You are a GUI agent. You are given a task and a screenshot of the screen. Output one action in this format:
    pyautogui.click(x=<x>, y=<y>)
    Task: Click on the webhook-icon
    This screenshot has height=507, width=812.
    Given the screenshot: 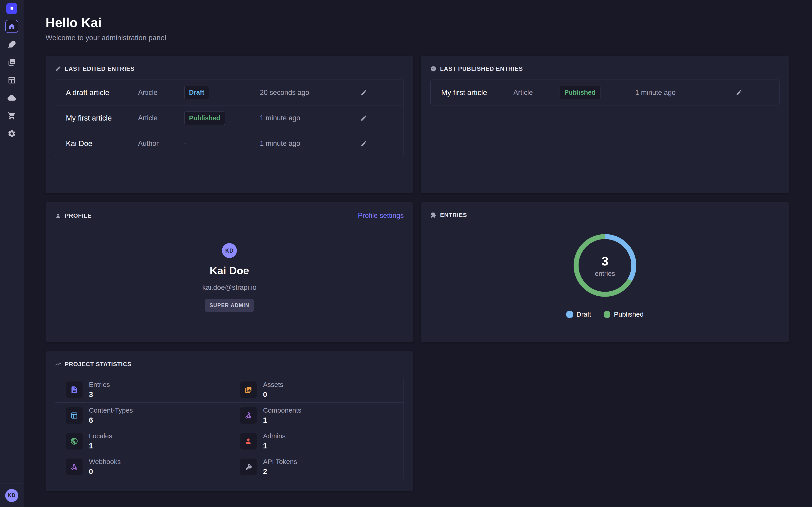 What is the action you would take?
    pyautogui.click(x=74, y=467)
    